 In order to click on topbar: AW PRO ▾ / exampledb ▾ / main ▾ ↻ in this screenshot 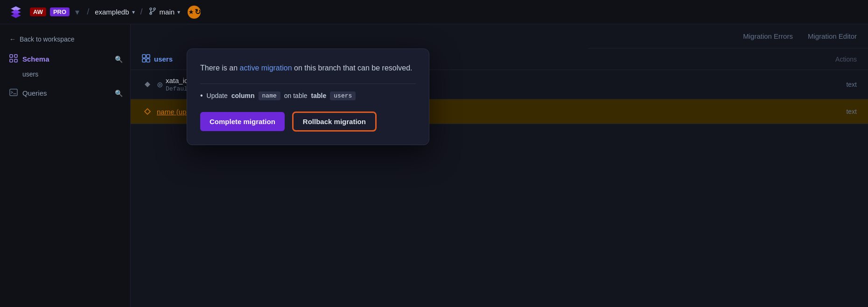, I will do `click(434, 12)`.